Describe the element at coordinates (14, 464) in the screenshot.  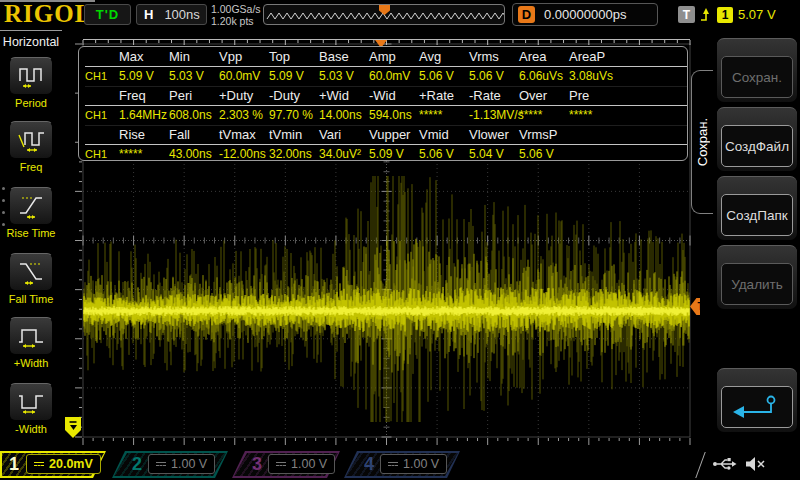
I see `channel-number: 1` at that location.